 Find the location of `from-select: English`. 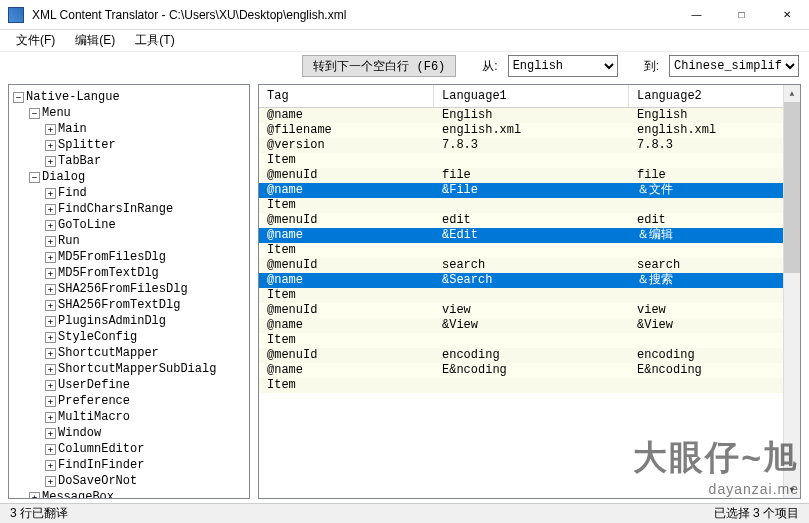

from-select: English is located at coordinates (563, 66).